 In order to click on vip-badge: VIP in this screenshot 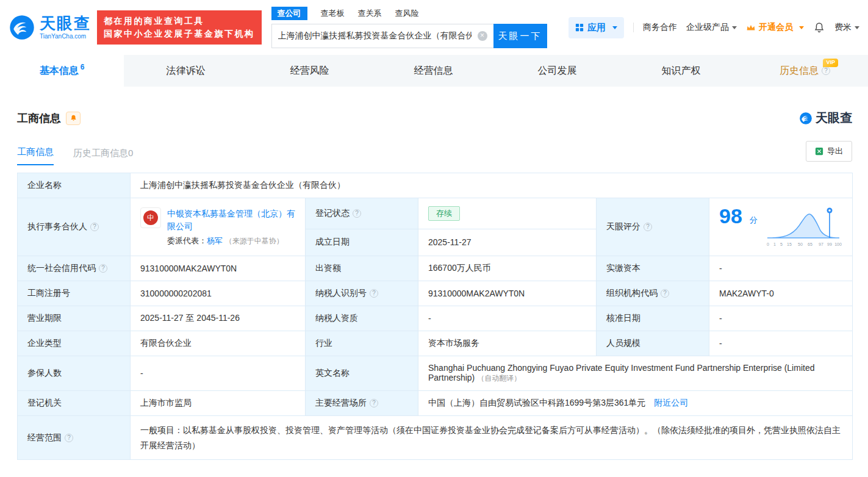, I will do `click(831, 63)`.